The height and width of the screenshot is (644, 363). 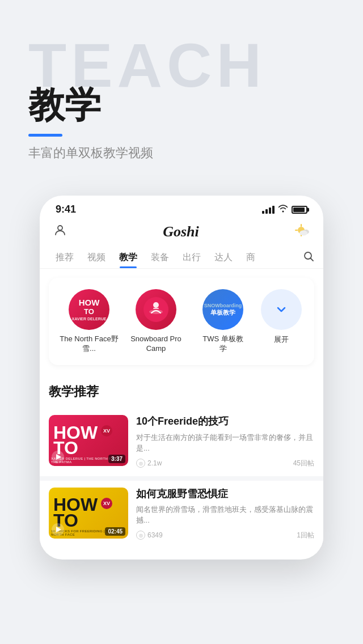 What do you see at coordinates (156, 344) in the screenshot?
I see `snowboard-label: Snowboard Pro Camp` at bounding box center [156, 344].